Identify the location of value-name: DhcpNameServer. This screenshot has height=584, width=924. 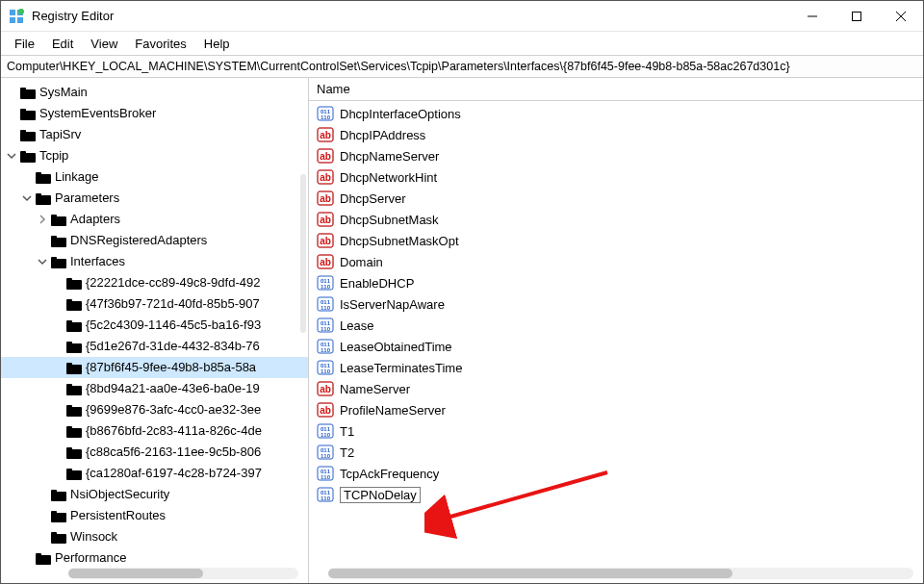
(389, 156).